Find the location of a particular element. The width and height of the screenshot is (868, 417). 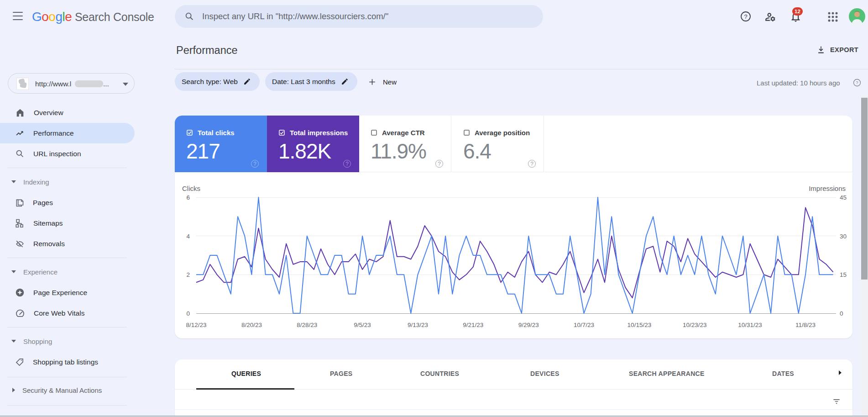

svg-text: Clicks is located at coordinates (191, 188).